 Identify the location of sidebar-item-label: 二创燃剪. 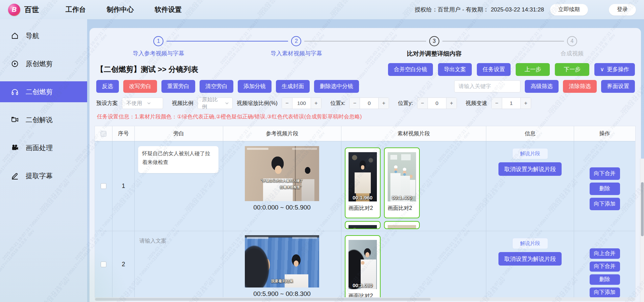
(39, 92).